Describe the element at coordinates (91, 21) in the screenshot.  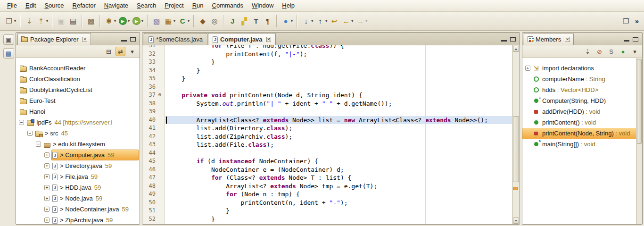
I see `build-icon: ▩` at that location.